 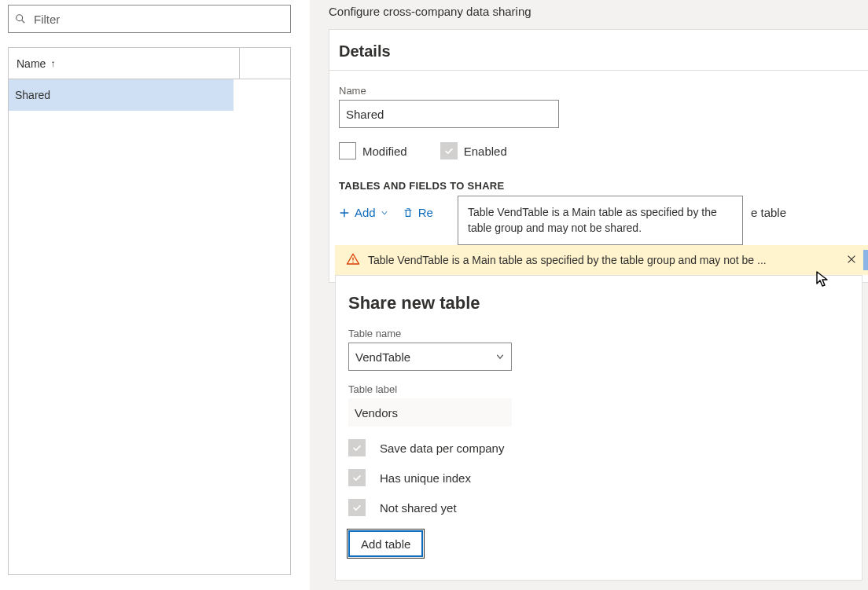 I want to click on modified-checkbox-label: Modified, so click(x=385, y=151).